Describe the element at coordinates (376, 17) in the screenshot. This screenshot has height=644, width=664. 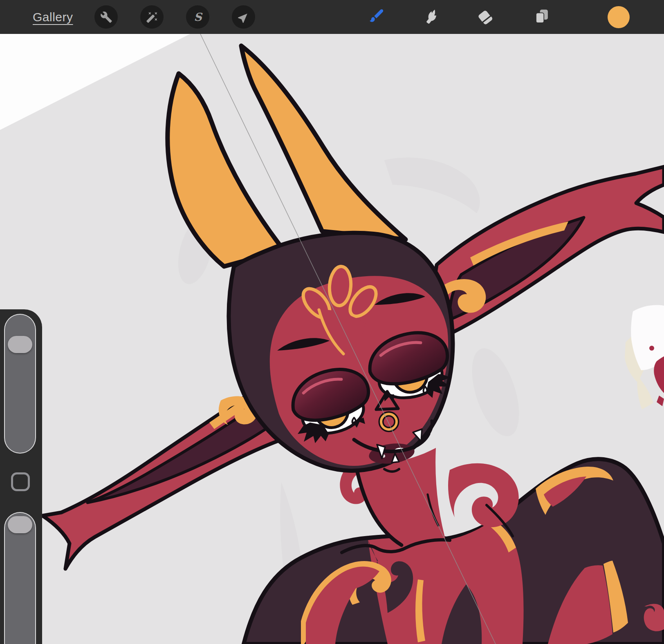
I see `paint-tool-button` at that location.